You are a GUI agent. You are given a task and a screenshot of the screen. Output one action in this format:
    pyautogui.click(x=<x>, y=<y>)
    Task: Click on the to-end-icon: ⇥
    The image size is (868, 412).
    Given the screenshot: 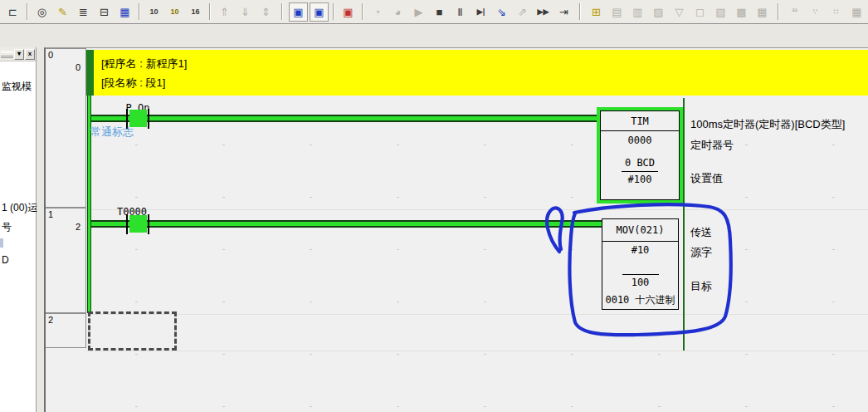 What is the action you would take?
    pyautogui.click(x=564, y=12)
    